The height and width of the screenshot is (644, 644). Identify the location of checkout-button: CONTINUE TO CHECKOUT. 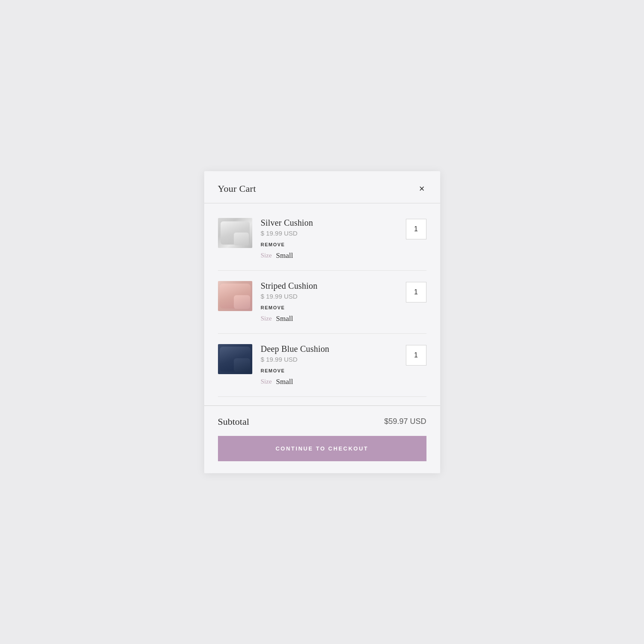
(322, 449).